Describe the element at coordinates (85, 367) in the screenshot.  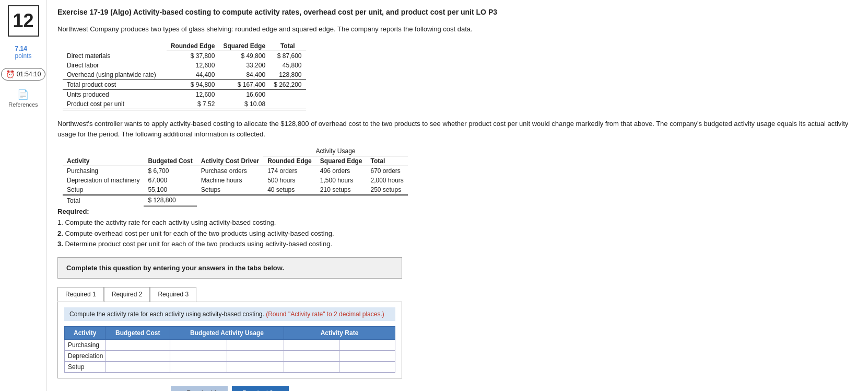
I see `ans-setup-label: Setup` at that location.